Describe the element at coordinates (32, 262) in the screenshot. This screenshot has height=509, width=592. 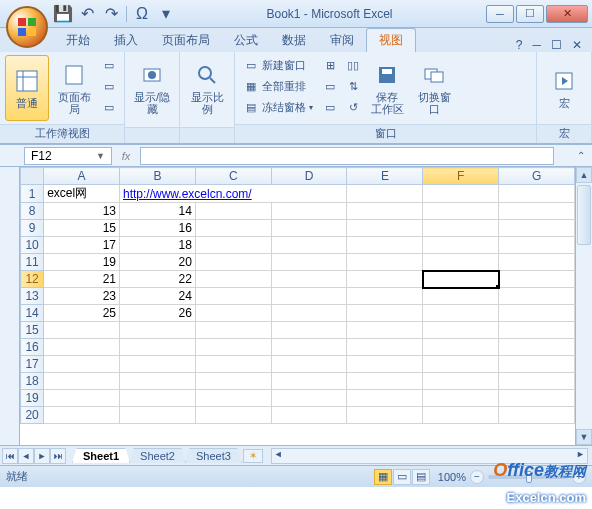
I see `row-header-11: 11` at that location.